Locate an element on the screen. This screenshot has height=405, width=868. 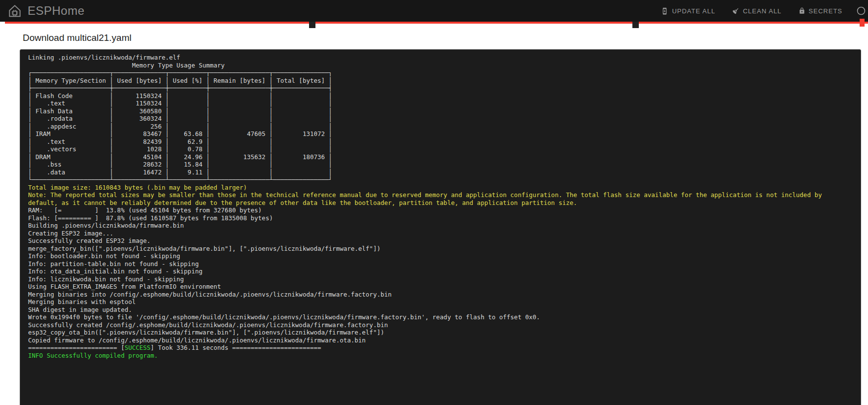
app-header: ESPHome UPDATE ALL CLEAN ALL SECRETS is located at coordinates (434, 11).